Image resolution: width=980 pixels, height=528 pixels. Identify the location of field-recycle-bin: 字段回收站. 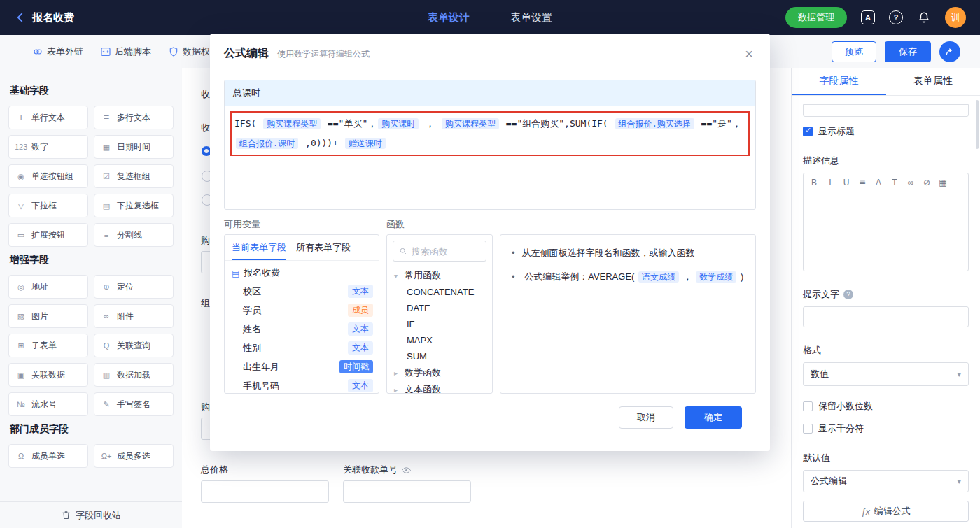
(91, 515).